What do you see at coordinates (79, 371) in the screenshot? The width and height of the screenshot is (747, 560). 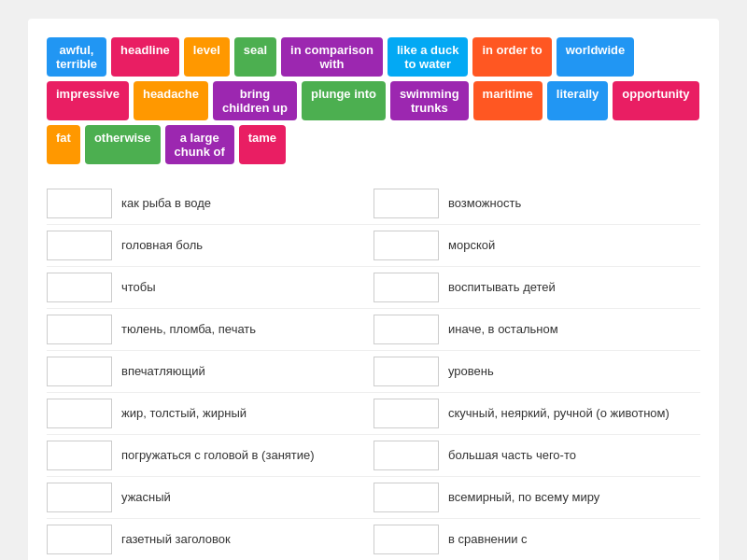 I see `answer-input-lc5` at bounding box center [79, 371].